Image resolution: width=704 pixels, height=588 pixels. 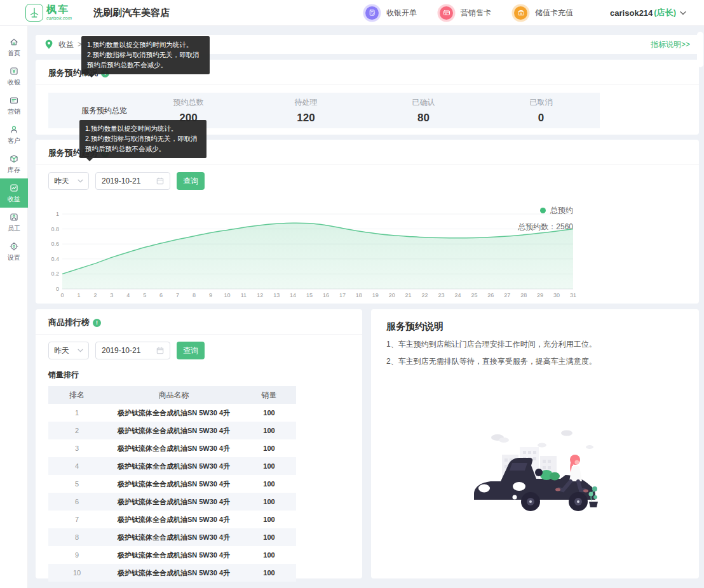 I want to click on svg-text: 15, so click(x=309, y=295).